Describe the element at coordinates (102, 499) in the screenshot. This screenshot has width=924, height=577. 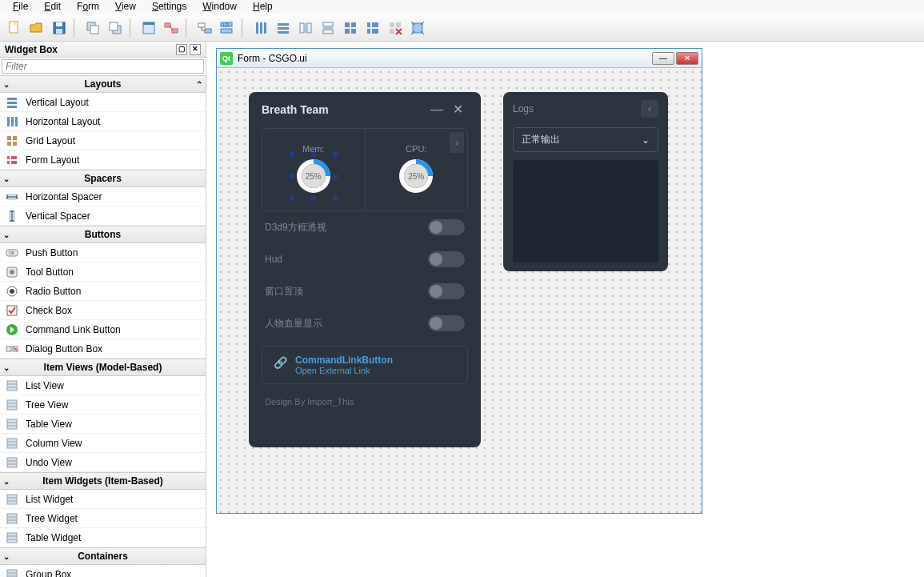
I see `widget-item: List Widget` at that location.